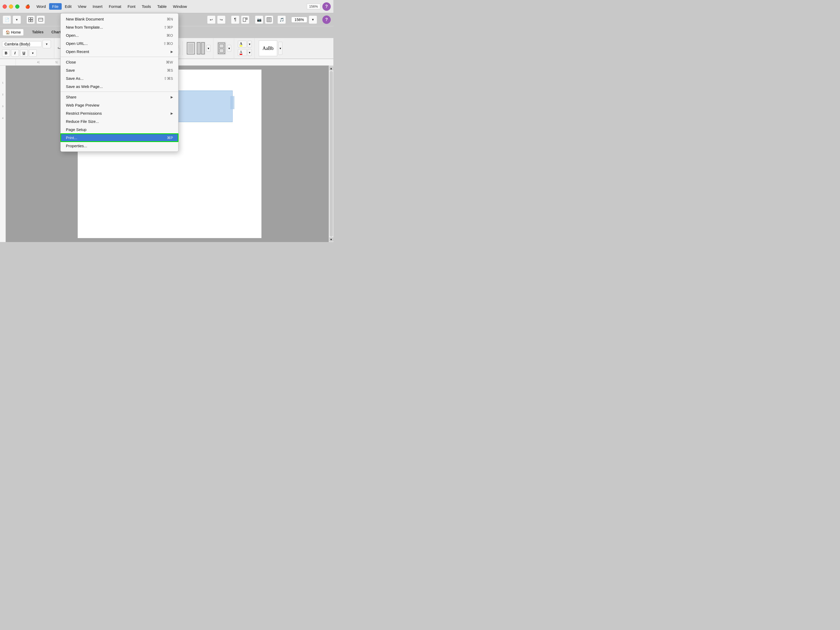 The width and height of the screenshot is (840, 630). Describe the element at coordinates (168, 43) in the screenshot. I see `menu-shortcut-open-url: ⇧⌘O` at that location.